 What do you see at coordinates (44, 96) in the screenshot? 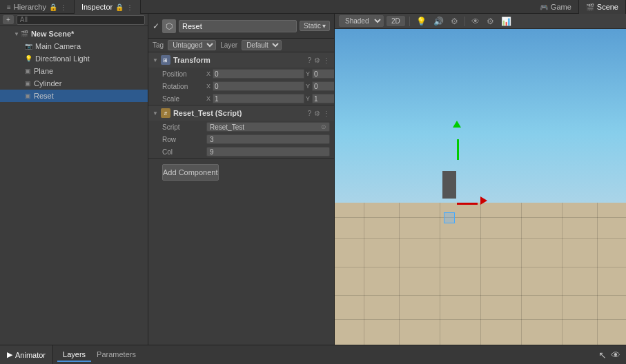
I see `hierarchy-item-reset-label: Reset` at bounding box center [44, 96].